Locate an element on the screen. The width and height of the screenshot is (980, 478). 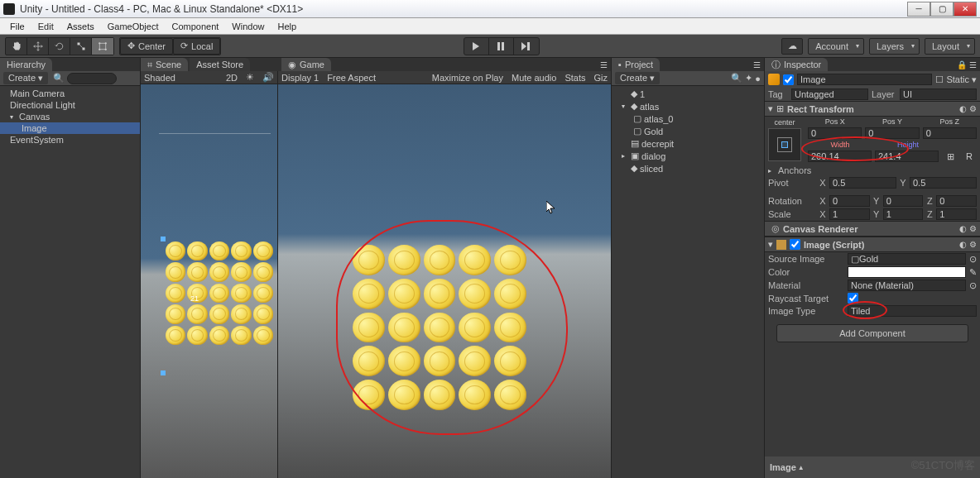
menu-help: Help is located at coordinates (286, 26).